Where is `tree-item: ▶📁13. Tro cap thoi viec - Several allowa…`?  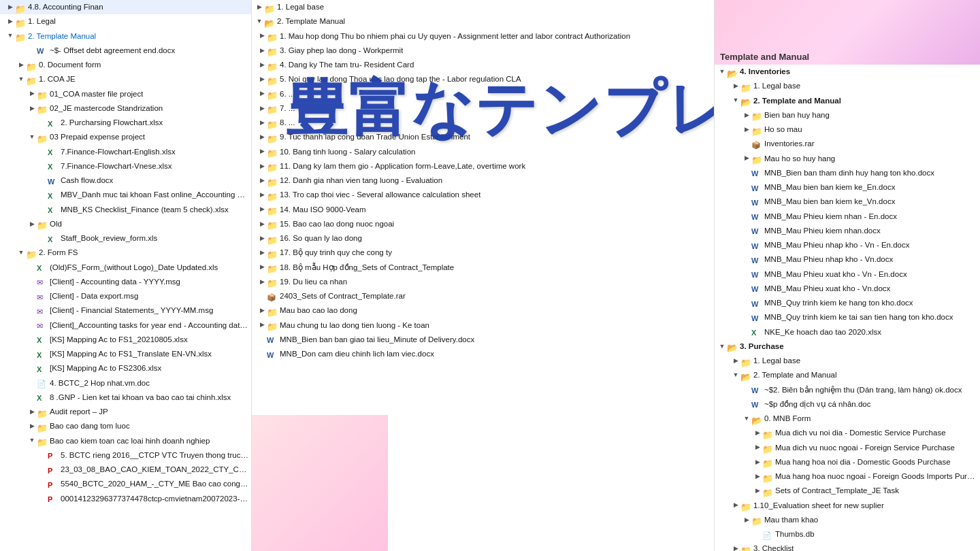
tree-item: ▶📁13. Tro cap thoi viec - Several allowa… is located at coordinates (483, 195).